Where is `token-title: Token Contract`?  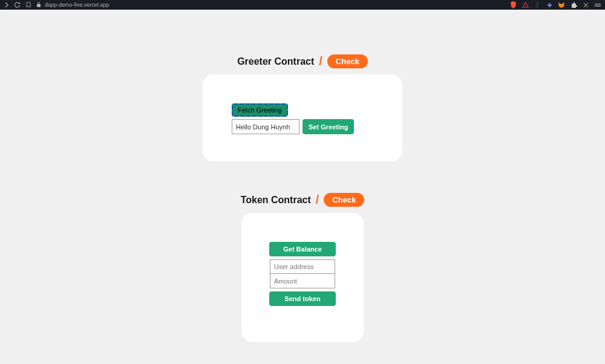
token-title: Token Contract is located at coordinates (276, 200).